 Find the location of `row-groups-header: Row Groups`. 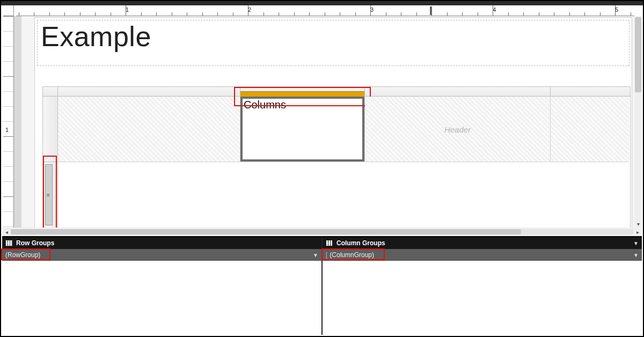

row-groups-header: Row Groups is located at coordinates (162, 243).